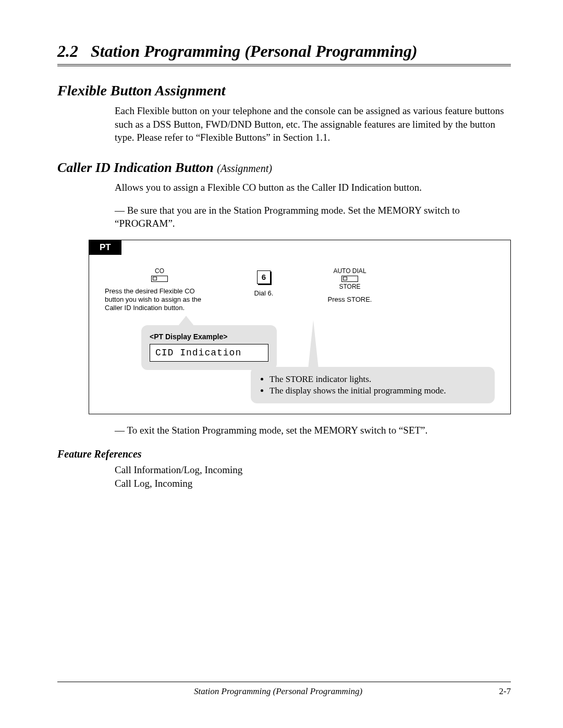  Describe the element at coordinates (254, 51) in the screenshot. I see `section-title-text: Station Programming (Personal Programmin…` at that location.